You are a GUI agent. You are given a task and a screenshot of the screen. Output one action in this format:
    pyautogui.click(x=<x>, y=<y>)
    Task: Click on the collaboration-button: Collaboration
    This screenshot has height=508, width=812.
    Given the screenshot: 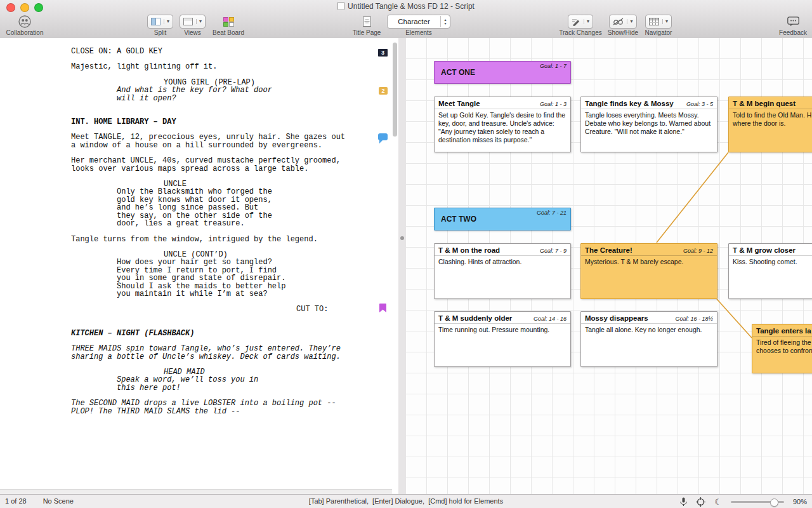 What is the action you would take?
    pyautogui.click(x=25, y=25)
    